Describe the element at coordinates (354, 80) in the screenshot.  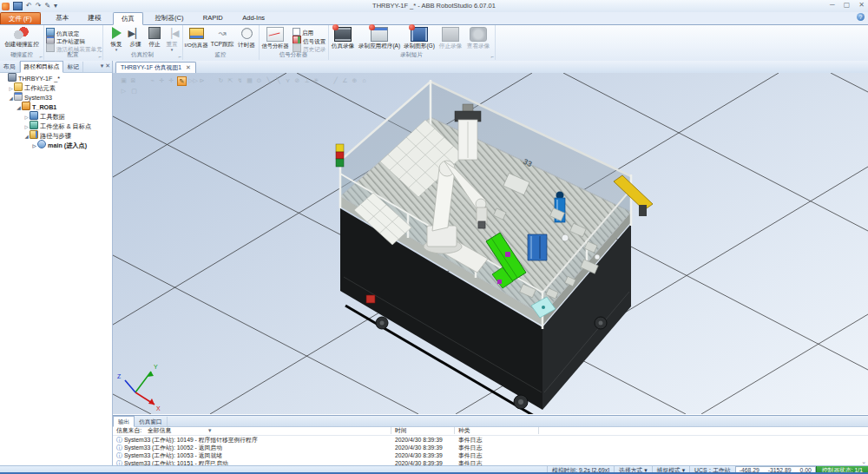
I see `viewport-tool-icon: ⊕` at that location.